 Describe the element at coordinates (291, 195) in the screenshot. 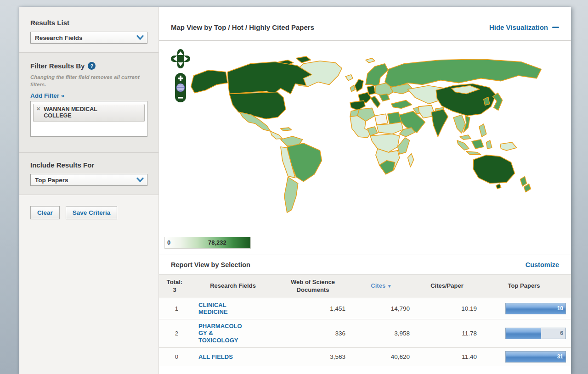

I see `country-argentina-chile` at that location.